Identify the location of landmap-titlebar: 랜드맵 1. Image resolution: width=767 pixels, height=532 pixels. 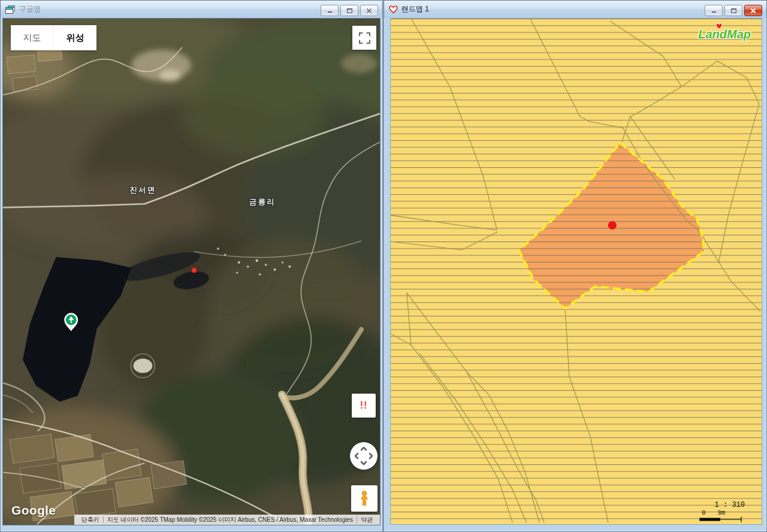
(575, 10).